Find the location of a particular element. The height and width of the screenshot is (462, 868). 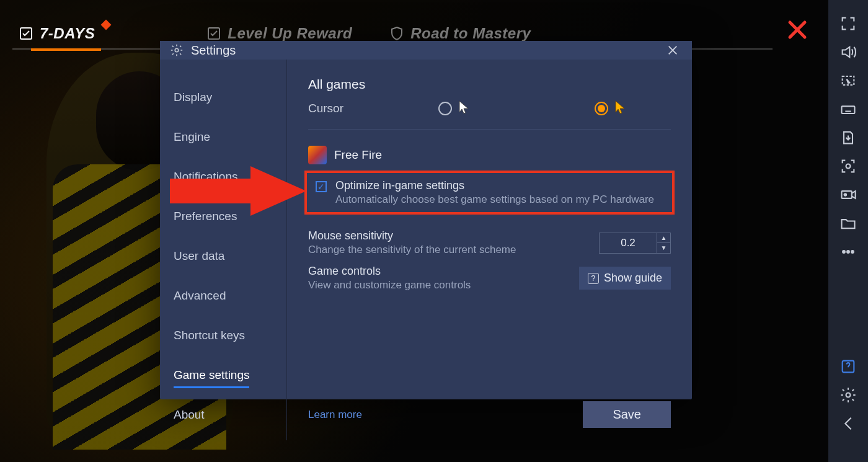

tab-7days: 7-DAYS is located at coordinates (57, 33).